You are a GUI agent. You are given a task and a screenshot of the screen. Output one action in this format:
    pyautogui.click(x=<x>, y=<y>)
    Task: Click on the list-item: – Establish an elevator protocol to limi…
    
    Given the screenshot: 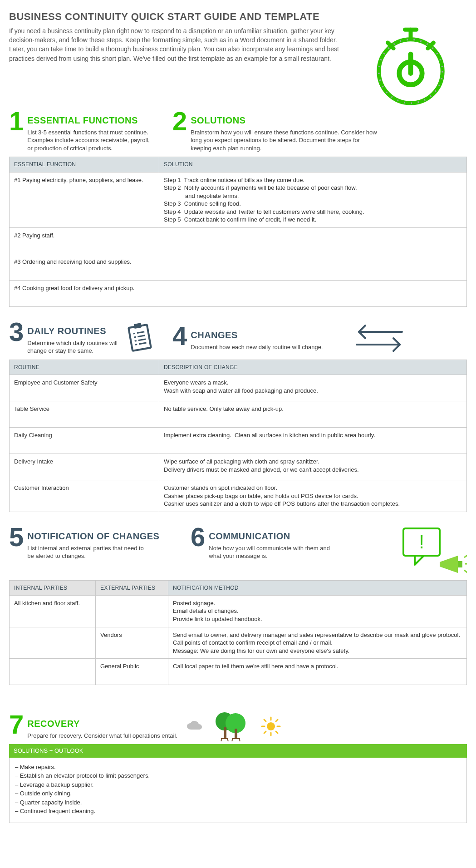 What is the action you would take?
    pyautogui.click(x=238, y=776)
    